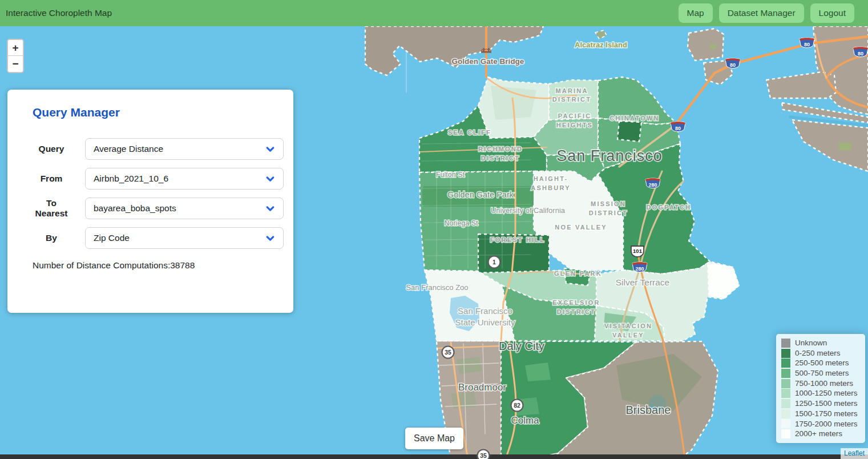  What do you see at coordinates (696, 13) in the screenshot?
I see `nav-button-map: Map` at bounding box center [696, 13].